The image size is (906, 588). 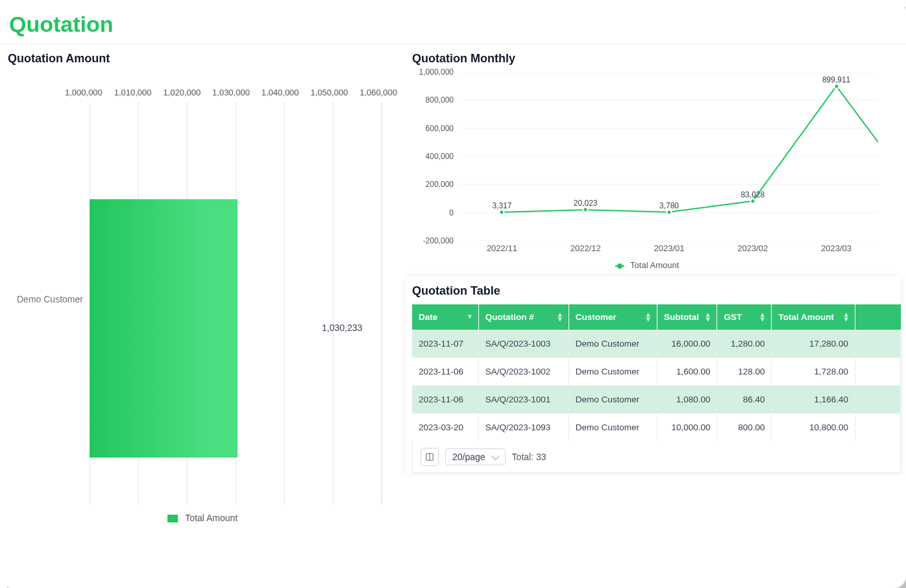 I want to click on line-data-label: 3,317, so click(x=502, y=206).